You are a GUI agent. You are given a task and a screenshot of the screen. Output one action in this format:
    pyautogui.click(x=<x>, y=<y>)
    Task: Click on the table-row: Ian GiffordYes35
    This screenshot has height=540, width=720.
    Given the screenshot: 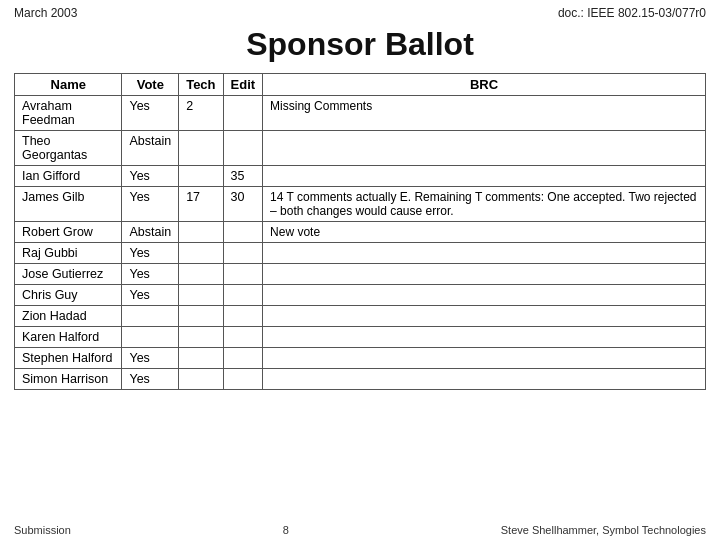 What is the action you would take?
    pyautogui.click(x=360, y=176)
    